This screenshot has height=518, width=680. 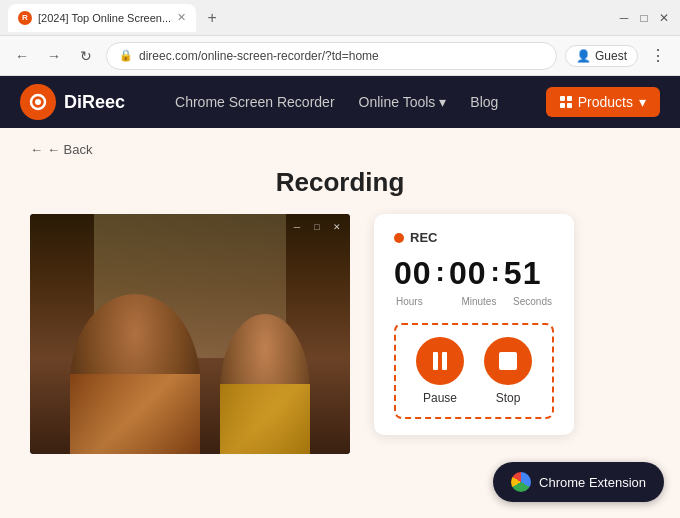 I want to click on back-nav-button: ←, so click(x=22, y=56).